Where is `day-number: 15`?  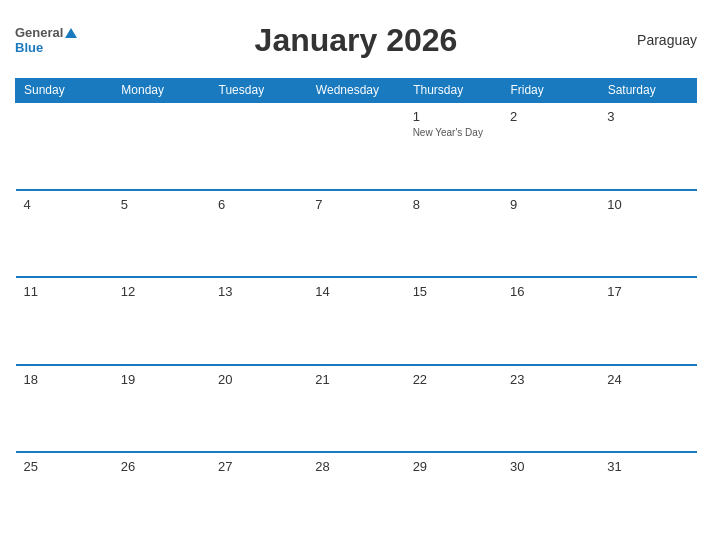
day-number: 15 is located at coordinates (420, 292).